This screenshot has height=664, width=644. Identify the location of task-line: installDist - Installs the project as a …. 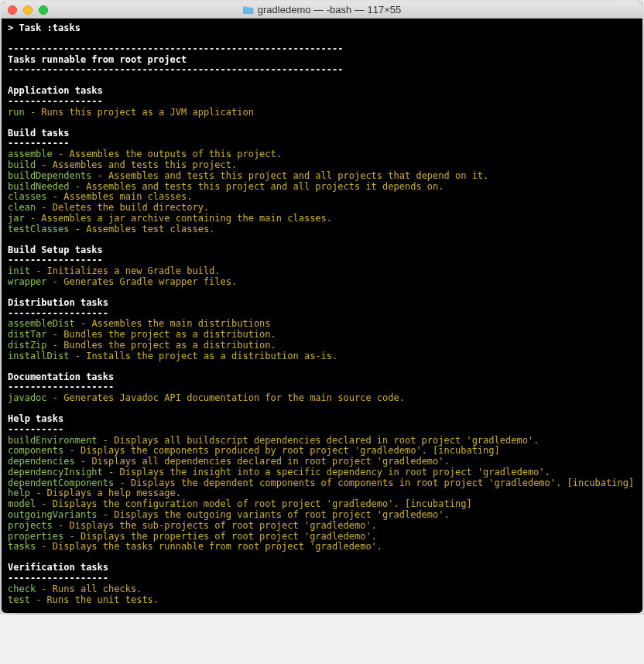
(322, 357).